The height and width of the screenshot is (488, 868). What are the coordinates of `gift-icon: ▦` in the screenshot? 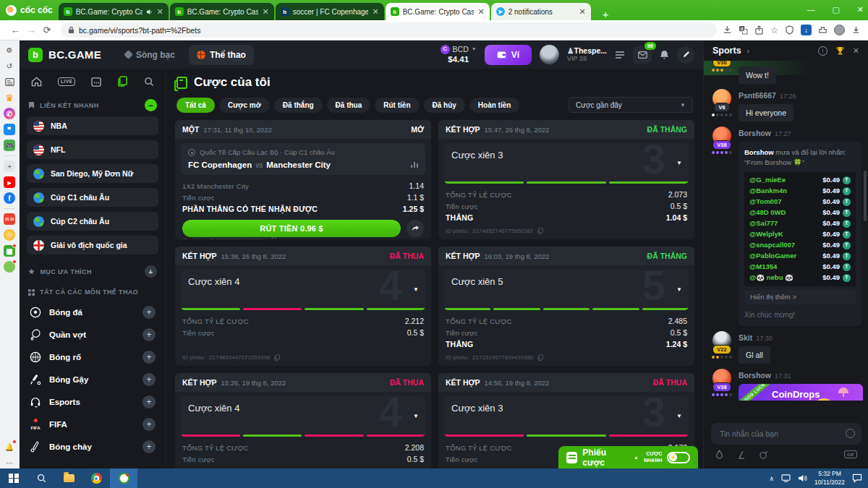 It's located at (9, 251).